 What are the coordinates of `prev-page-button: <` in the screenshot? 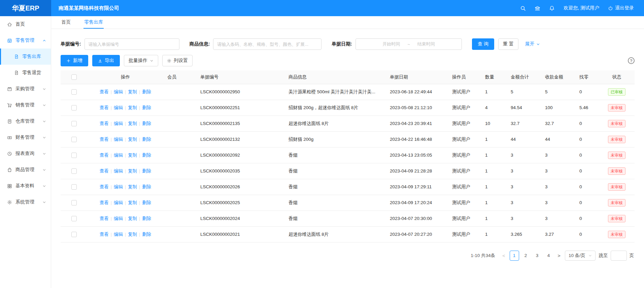 It's located at (504, 256).